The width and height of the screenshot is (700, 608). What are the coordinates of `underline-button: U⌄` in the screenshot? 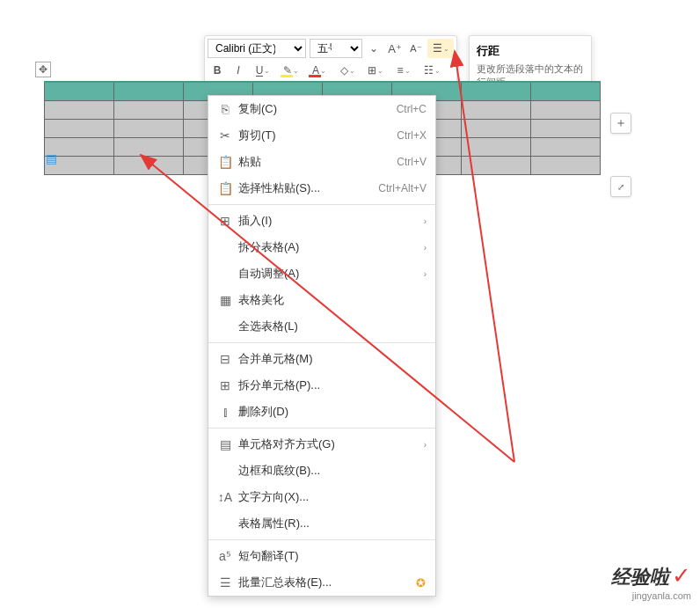 It's located at (263, 70).